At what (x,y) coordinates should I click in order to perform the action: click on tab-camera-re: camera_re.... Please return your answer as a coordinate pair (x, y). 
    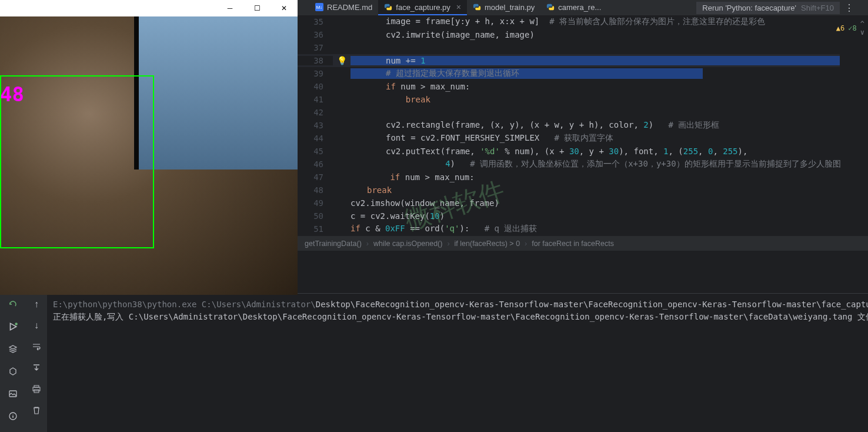
    Looking at the image, I should click on (574, 8).